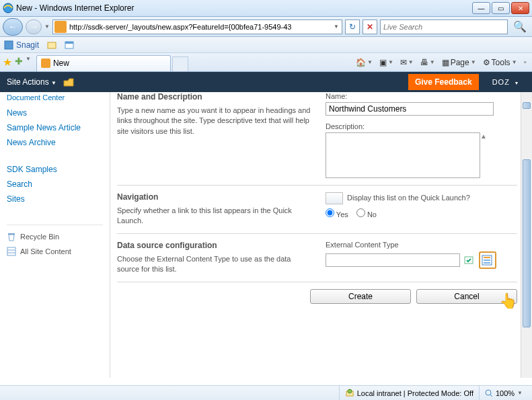 This screenshot has width=532, height=400. What do you see at coordinates (520, 27) in the screenshot?
I see `search-button: 🔍` at bounding box center [520, 27].